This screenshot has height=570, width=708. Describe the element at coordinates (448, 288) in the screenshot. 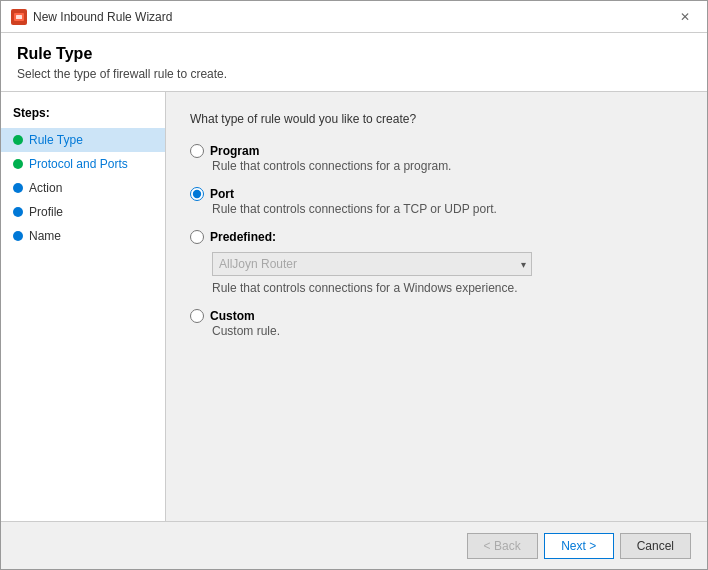

I see `desc-predefined: Rule that controls connections for a Win…` at that location.